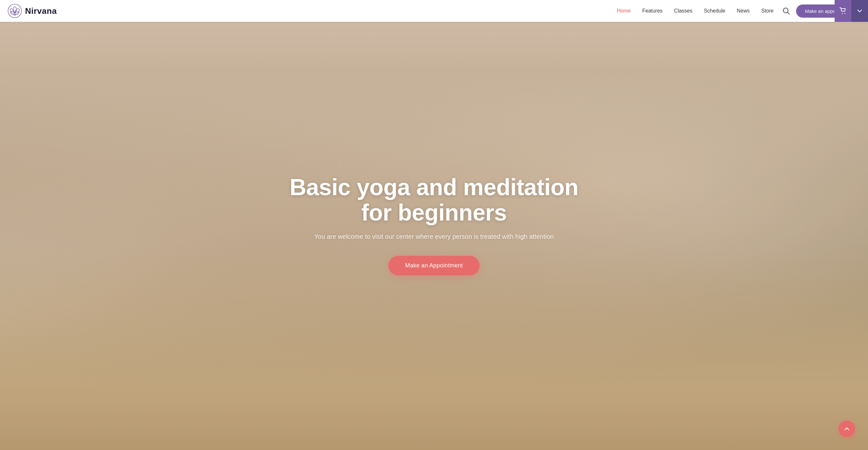 Image resolution: width=868 pixels, height=450 pixels. Describe the element at coordinates (652, 11) in the screenshot. I see `nav-link-features: Features` at that location.